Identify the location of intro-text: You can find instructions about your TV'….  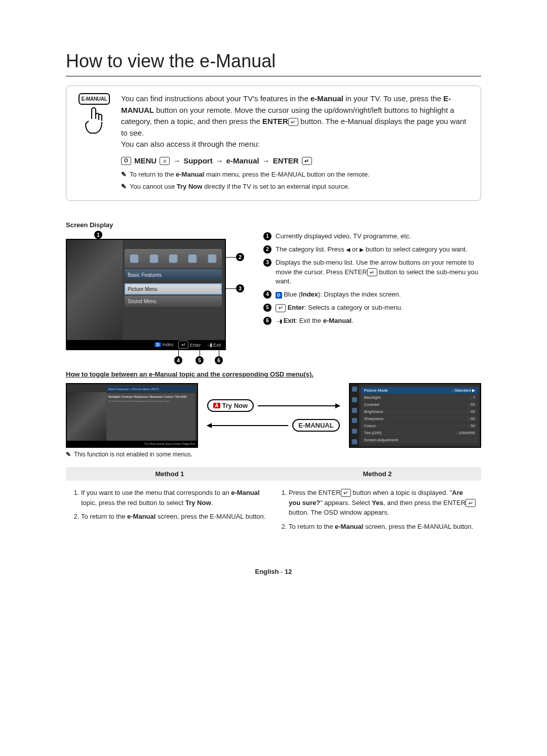
(296, 142).